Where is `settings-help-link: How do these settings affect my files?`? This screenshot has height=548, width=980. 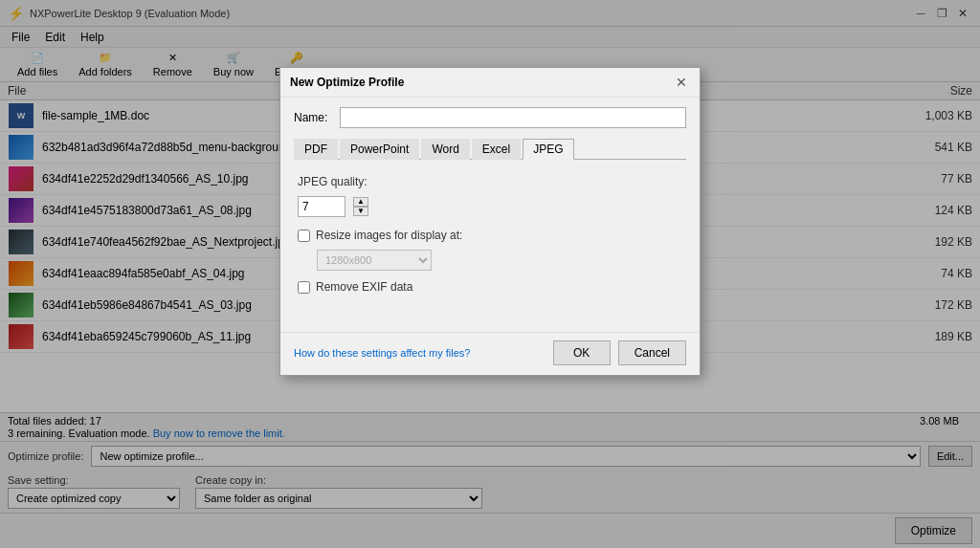
settings-help-link: How do these settings affect my files? is located at coordinates (419, 353).